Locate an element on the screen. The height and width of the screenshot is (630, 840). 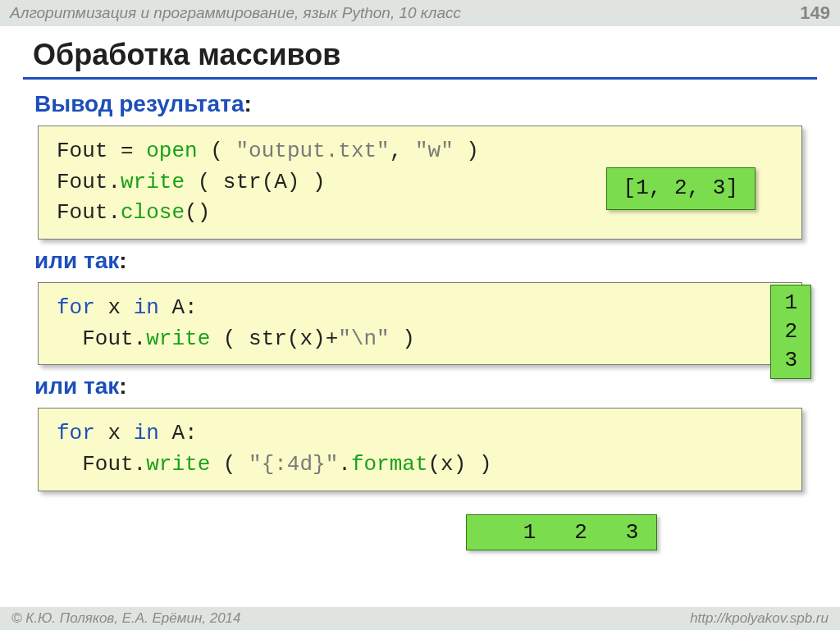
code-token: ( str(x)+ is located at coordinates (274, 339).